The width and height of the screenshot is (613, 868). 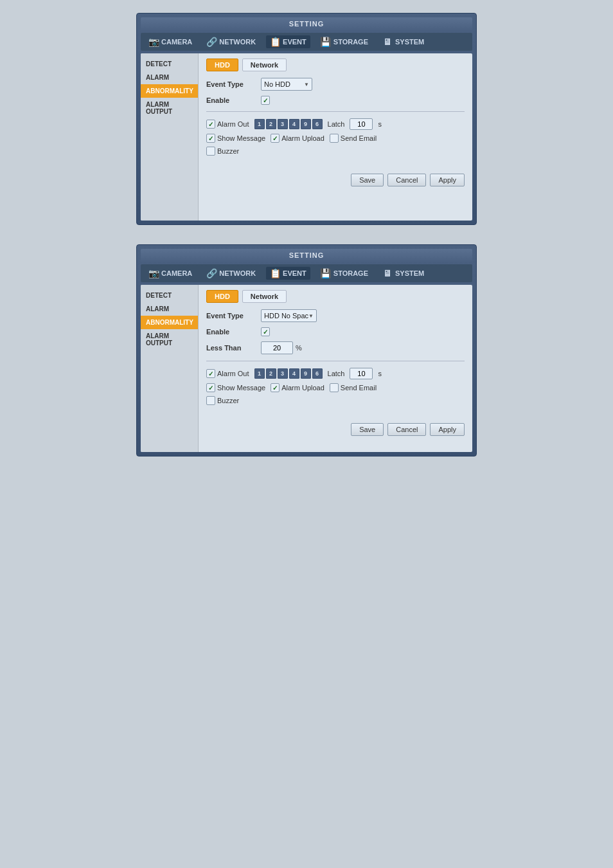 What do you see at coordinates (236, 388) in the screenshot?
I see `show-message-label-2: Show Message` at bounding box center [236, 388].